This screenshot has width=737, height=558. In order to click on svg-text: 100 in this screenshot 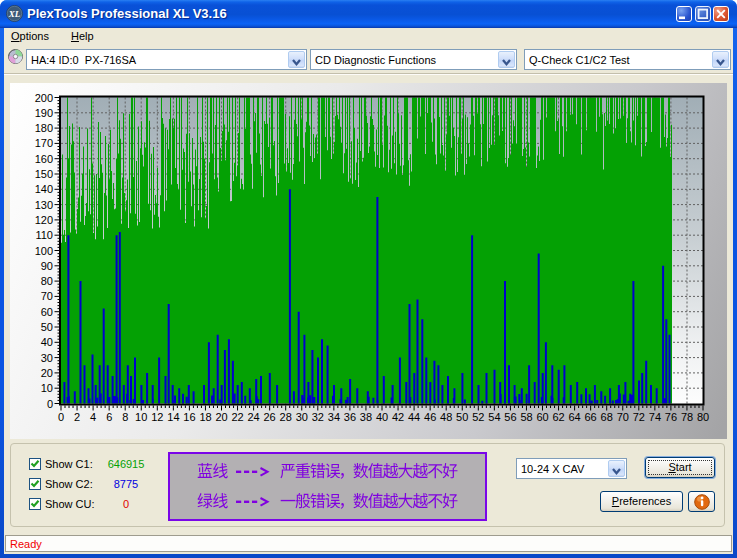, I will do `click(44, 251)`.